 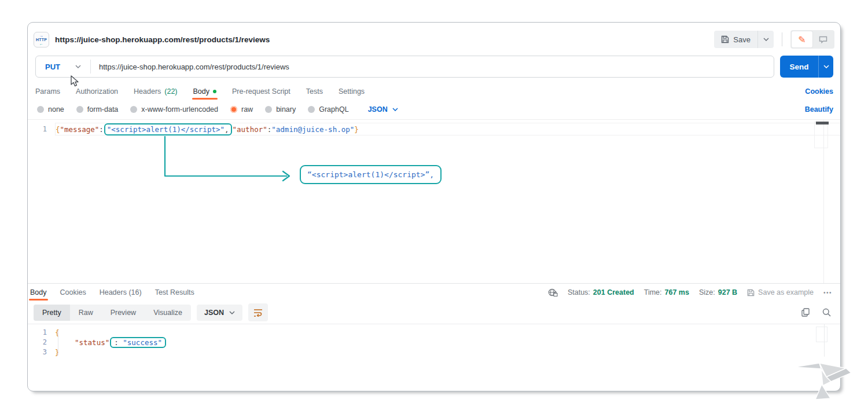 What do you see at coordinates (242, 109) in the screenshot?
I see `radio-raw: raw` at bounding box center [242, 109].